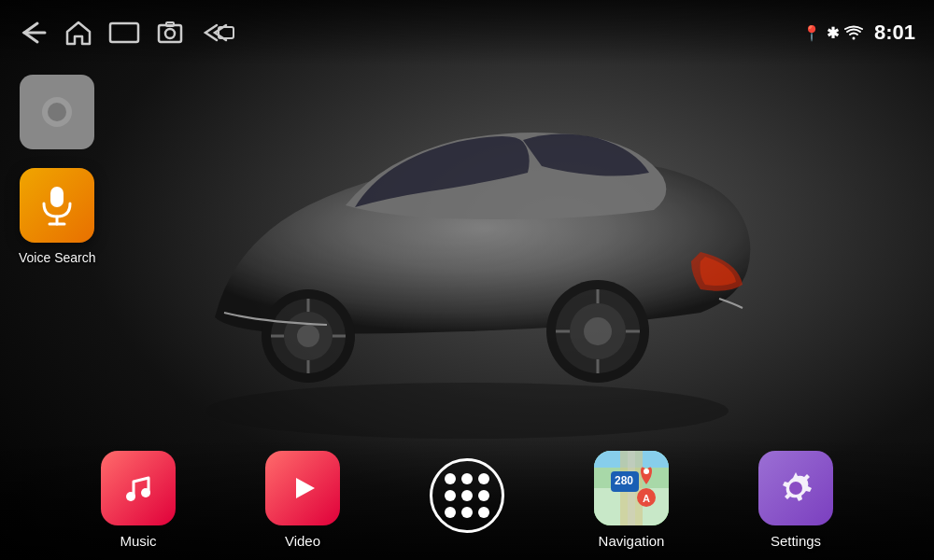 The image size is (934, 560). What do you see at coordinates (796, 500) in the screenshot?
I see `settings-dock-item: Settings` at bounding box center [796, 500].